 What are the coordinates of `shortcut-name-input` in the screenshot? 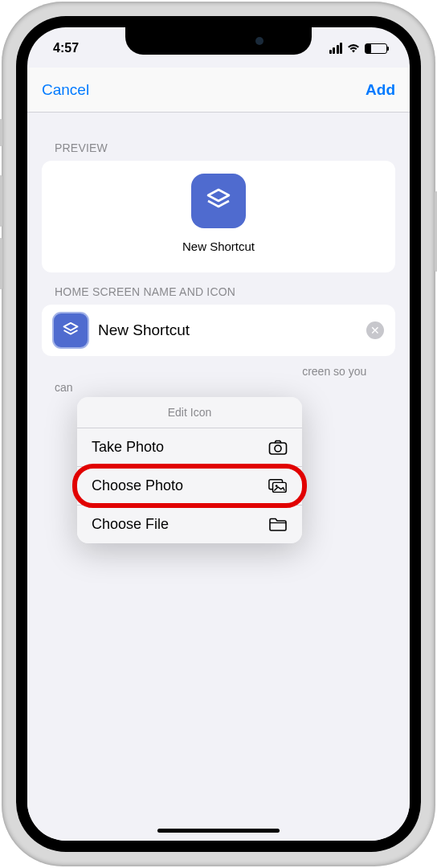 It's located at (227, 330).